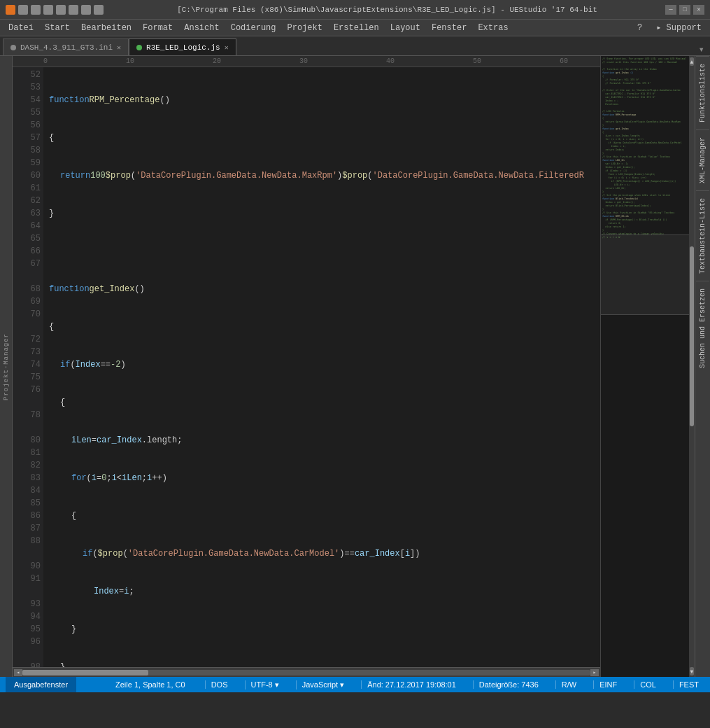 Image resolution: width=710 pixels, height=728 pixels. Describe the element at coordinates (55, 10) in the screenshot. I see `titlebar-icons` at that location.